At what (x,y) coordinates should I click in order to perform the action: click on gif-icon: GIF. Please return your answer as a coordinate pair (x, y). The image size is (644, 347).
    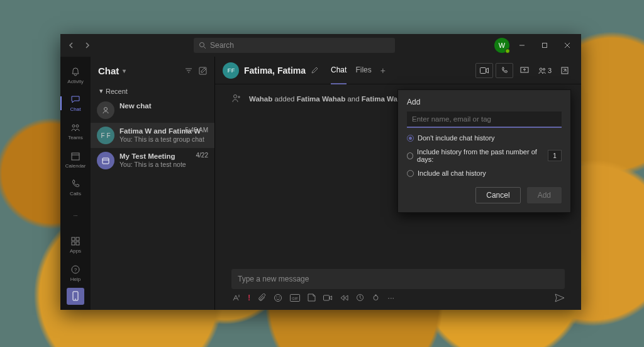
    Looking at the image, I should click on (295, 298).